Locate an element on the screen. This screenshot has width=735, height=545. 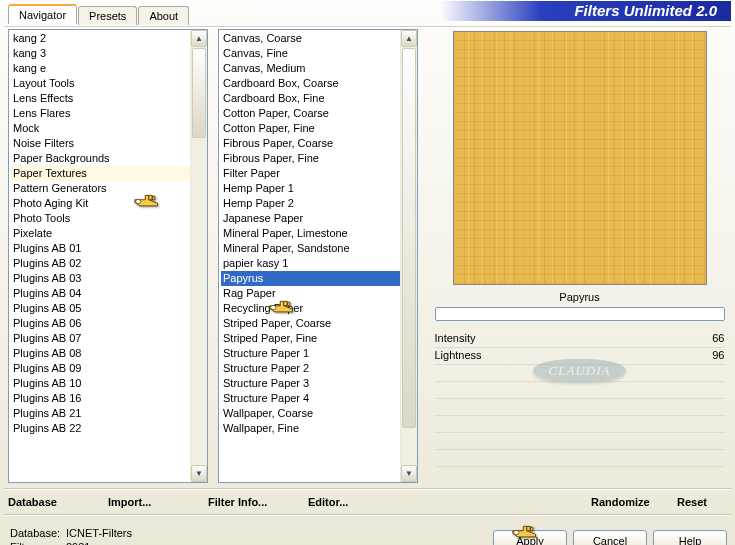
list-item: Hemp Paper 1 is located at coordinates (318, 188).